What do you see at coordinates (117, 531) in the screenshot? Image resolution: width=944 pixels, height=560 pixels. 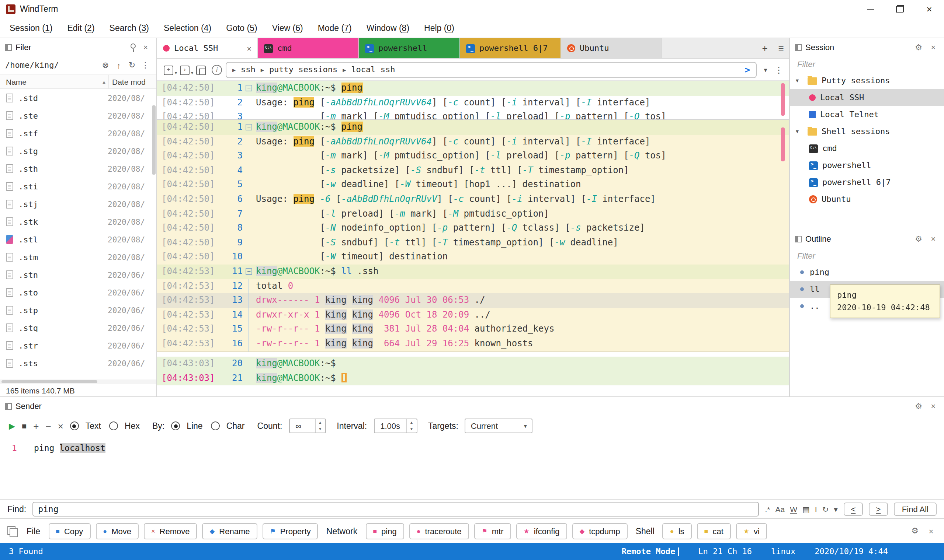 I see `toolbar-button-move: ●Move` at bounding box center [117, 531].